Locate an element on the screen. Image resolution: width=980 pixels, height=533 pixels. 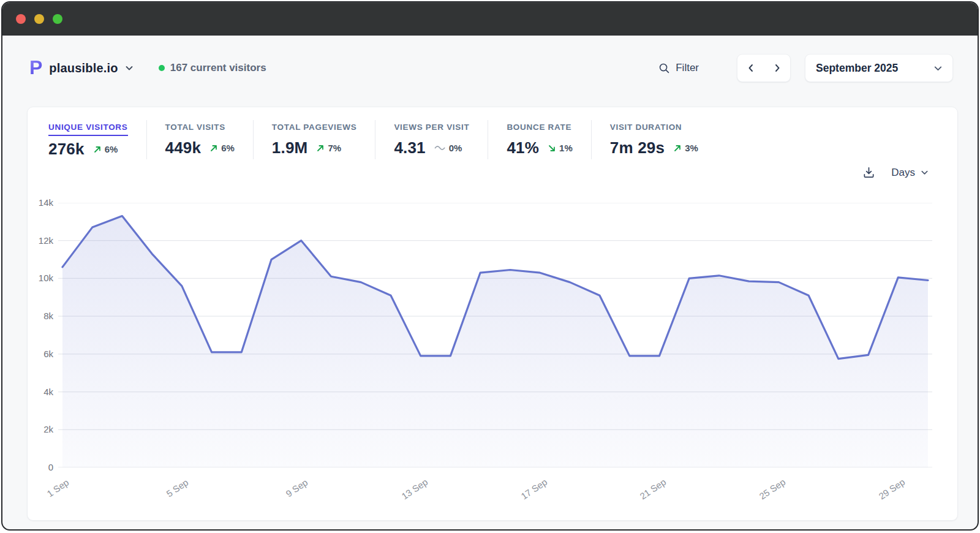
x-axis-tick: 17 Sep is located at coordinates (534, 489).